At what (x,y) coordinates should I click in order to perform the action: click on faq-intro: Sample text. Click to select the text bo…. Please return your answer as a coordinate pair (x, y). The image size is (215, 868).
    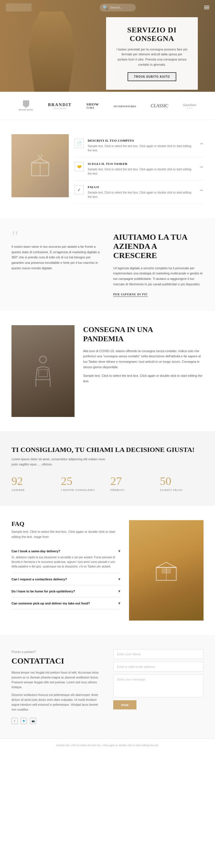
    Looking at the image, I should click on (66, 534).